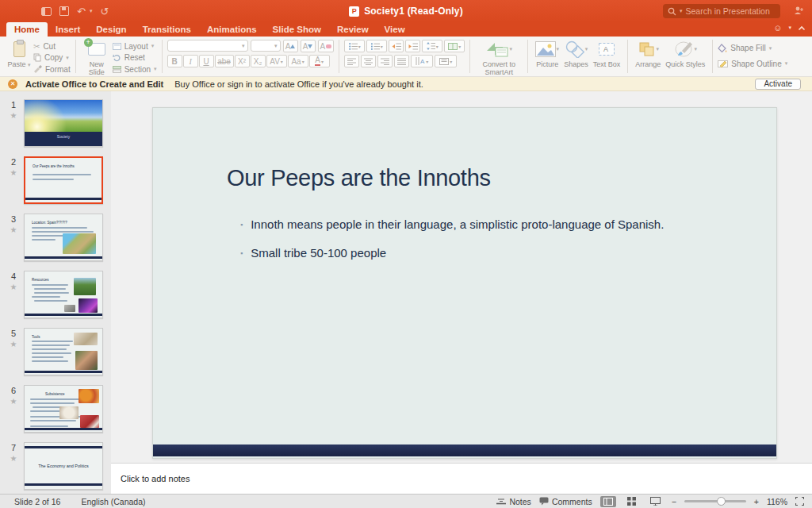  What do you see at coordinates (681, 11) in the screenshot?
I see `search-scope-caret-icon: ▾` at bounding box center [681, 11].